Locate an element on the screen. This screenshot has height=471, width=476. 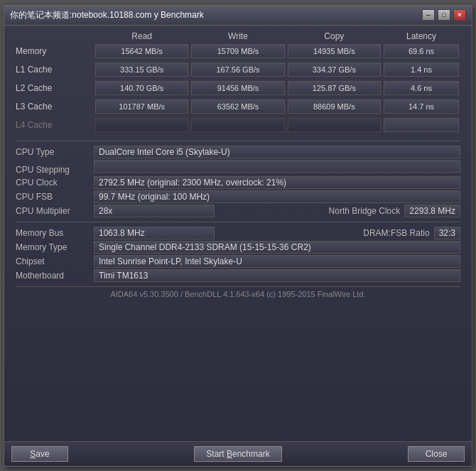
row-l2-label: L2 Cache is located at coordinates (55, 88).